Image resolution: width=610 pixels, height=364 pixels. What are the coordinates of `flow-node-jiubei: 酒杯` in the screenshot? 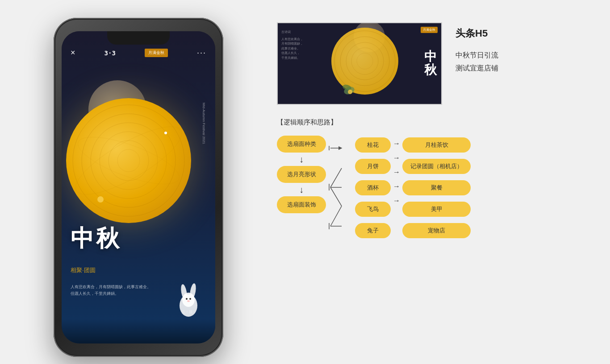 It's located at (373, 188).